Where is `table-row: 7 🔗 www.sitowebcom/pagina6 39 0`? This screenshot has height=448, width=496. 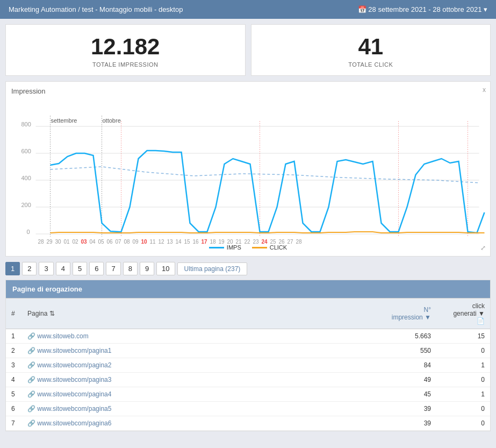 table-row: 7 🔗 www.sitowebcom/pagina6 39 0 is located at coordinates (248, 424).